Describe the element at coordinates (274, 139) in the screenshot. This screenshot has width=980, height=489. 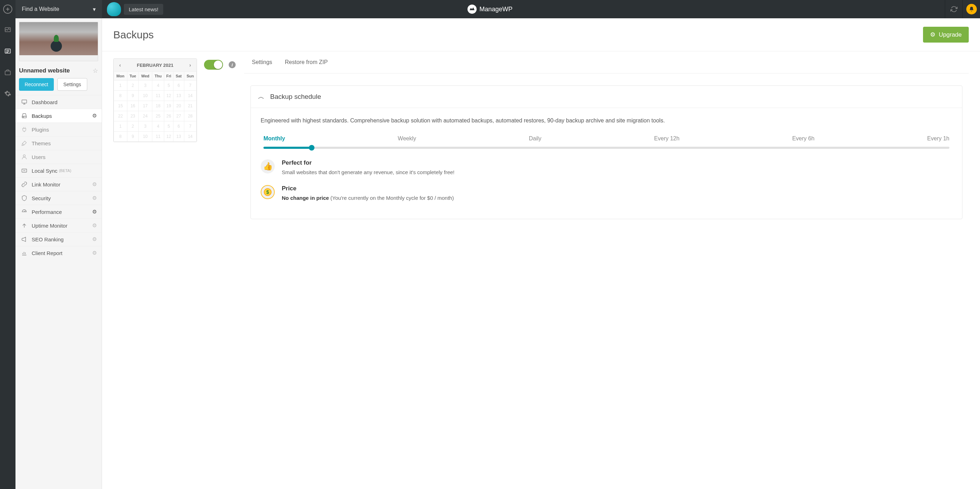
I see `frequency-option: Monthly` at that location.